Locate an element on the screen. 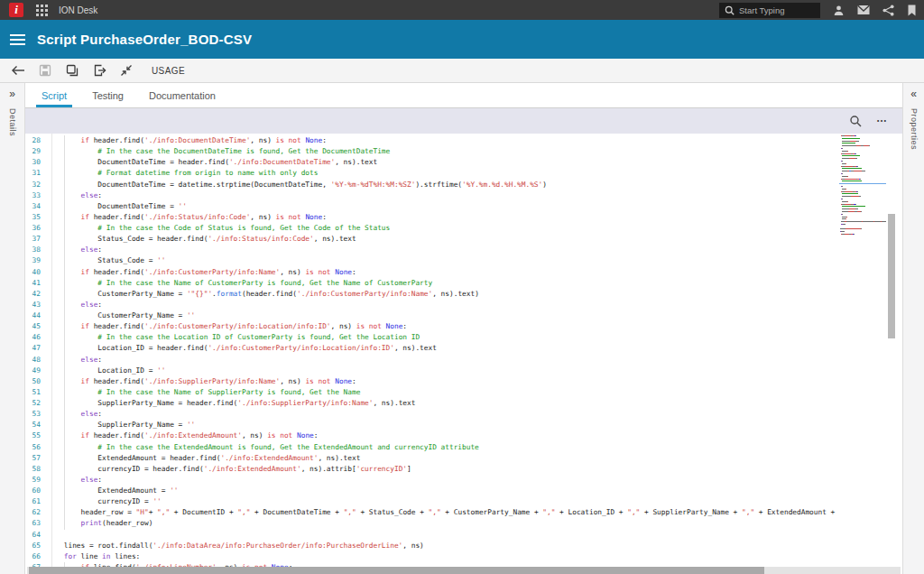 The width and height of the screenshot is (924, 574). code-line: Status_Code = header.find('./info:Status… is located at coordinates (432, 239).